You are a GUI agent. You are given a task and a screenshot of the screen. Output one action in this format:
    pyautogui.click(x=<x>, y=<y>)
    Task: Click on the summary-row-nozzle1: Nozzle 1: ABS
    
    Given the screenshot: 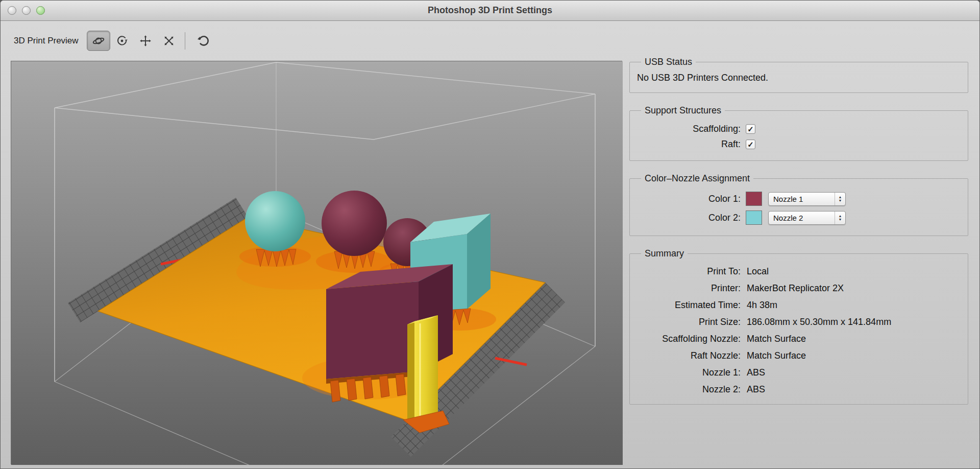 What is the action you would take?
    pyautogui.click(x=799, y=373)
    